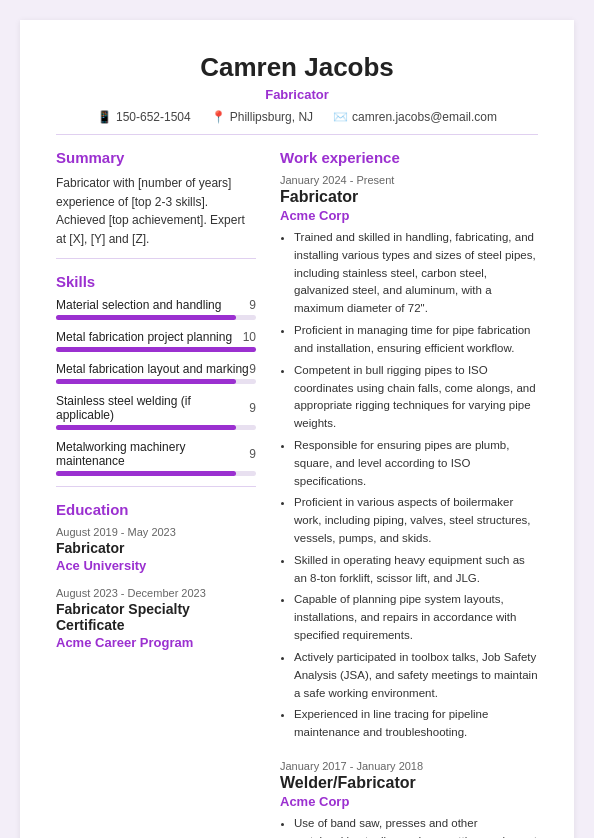 This screenshot has width=594, height=838. I want to click on education-item: August 2023 - December 2023 Fabricator S…, so click(156, 618).